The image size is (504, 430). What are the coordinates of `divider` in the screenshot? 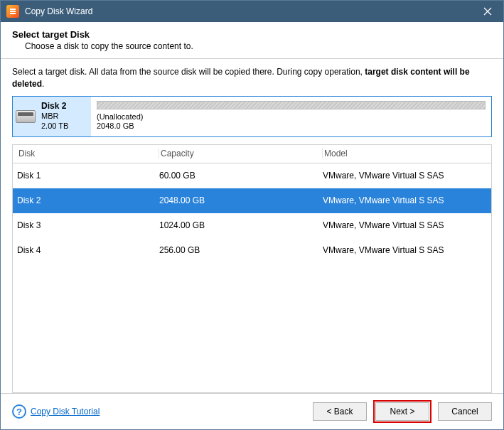 It's located at (252, 58).